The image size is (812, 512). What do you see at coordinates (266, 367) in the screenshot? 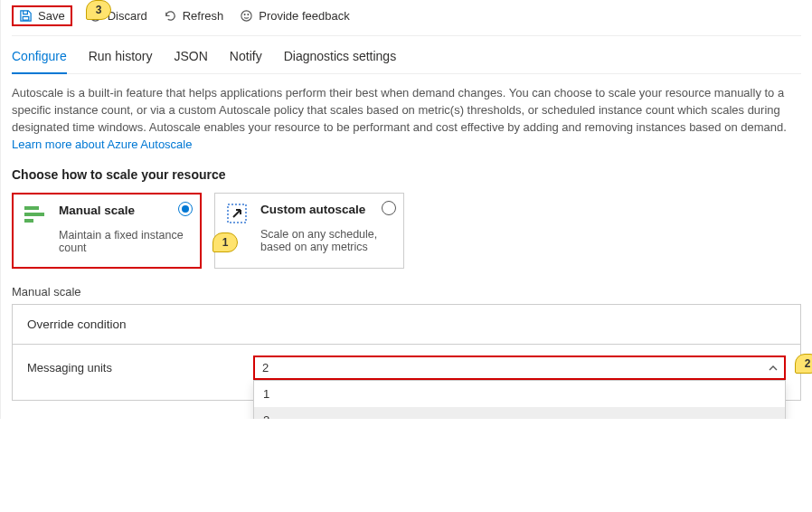
I see `dropdown-value: 2` at bounding box center [266, 367].